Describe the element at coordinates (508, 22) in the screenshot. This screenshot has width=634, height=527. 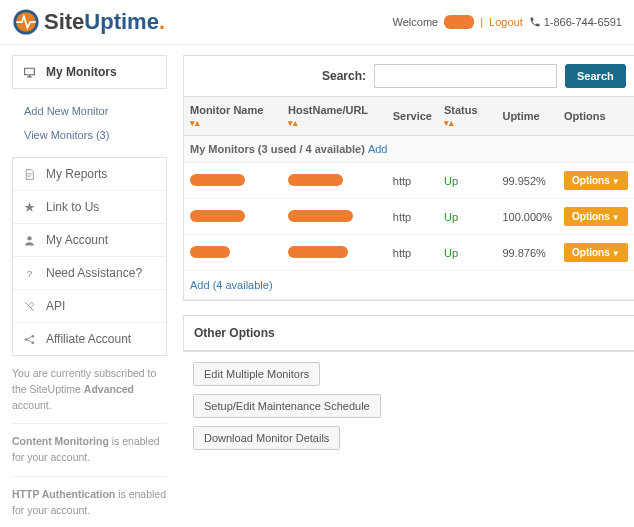
I see `header-right: Welcome | Logout 1-866-744-6591` at that location.